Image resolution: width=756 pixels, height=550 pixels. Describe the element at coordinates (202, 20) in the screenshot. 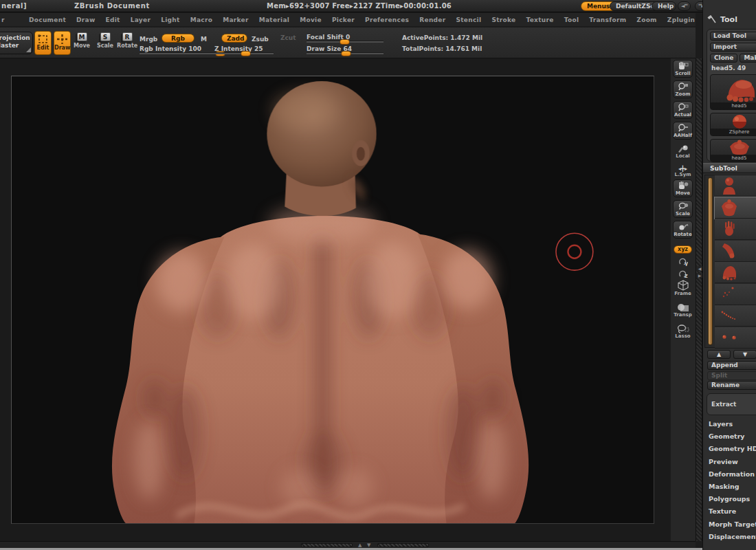

I see `menu-macro: Macro` at that location.